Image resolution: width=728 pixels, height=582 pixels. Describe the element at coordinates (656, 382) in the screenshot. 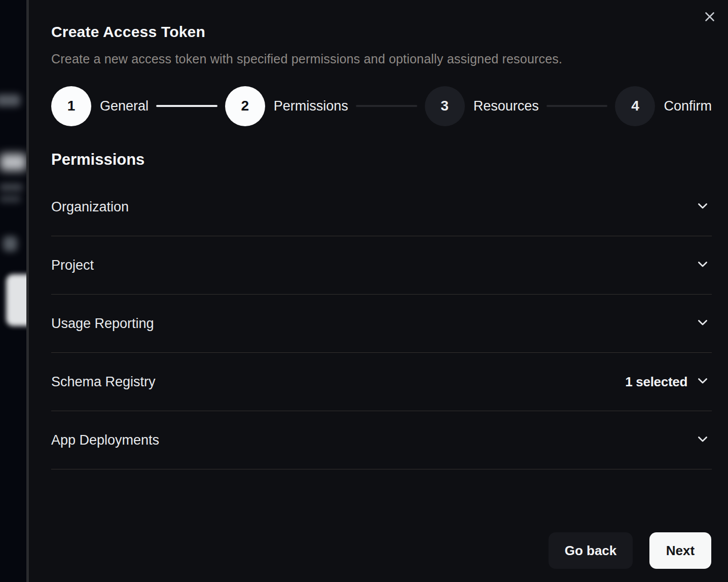

I see `selection-badge: 1 selected` at that location.